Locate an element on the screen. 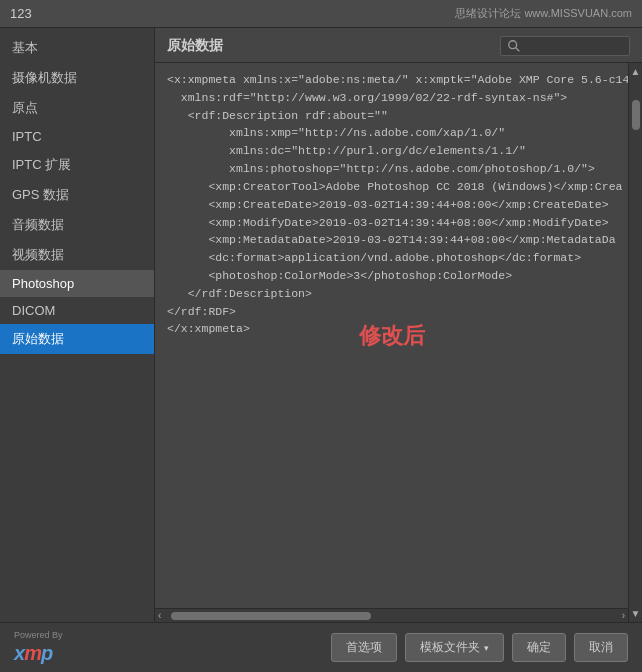 Image resolution: width=642 pixels, height=672 pixels. template-button: 模板文件夹 ▾ is located at coordinates (454, 648).